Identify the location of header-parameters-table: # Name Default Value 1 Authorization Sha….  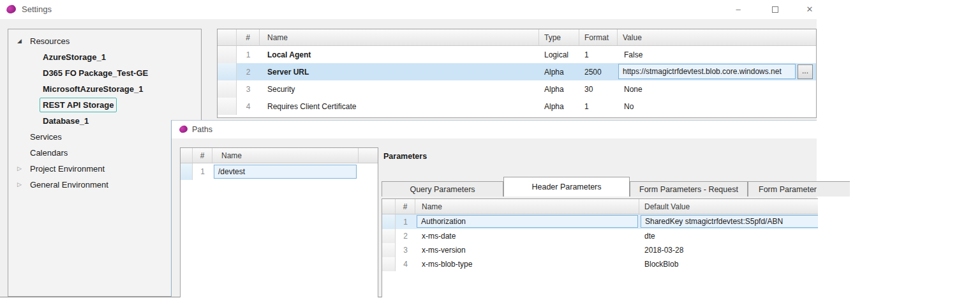
(600, 248).